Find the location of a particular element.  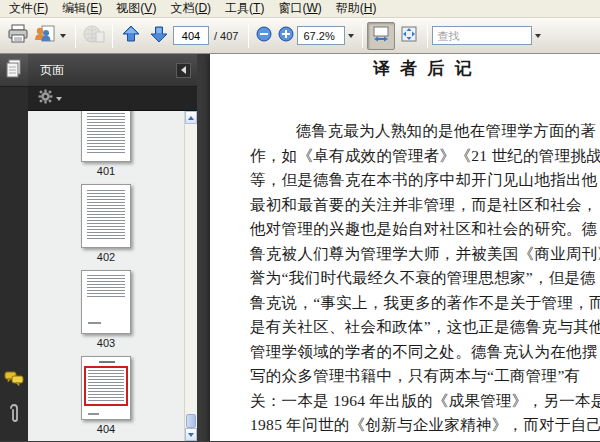

collapse-panel-button is located at coordinates (184, 70).